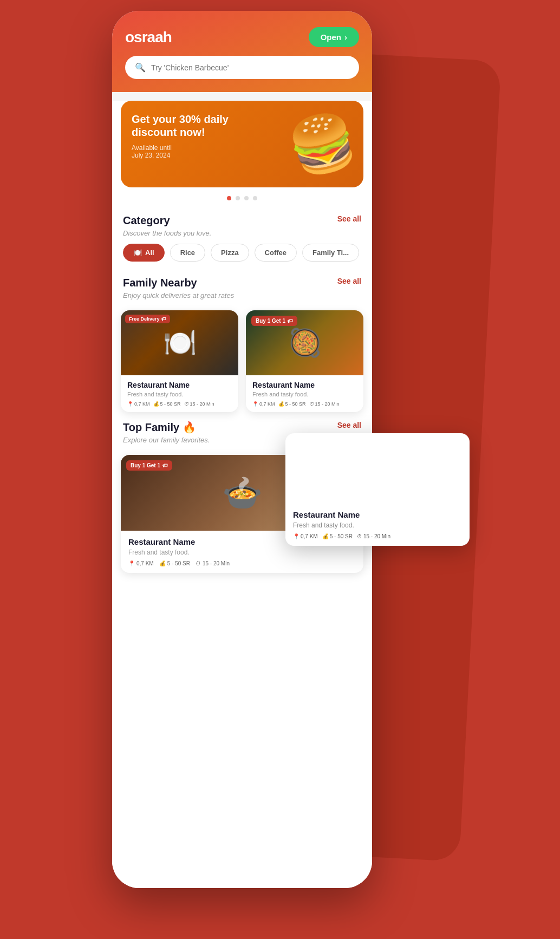 This screenshot has height=939, width=560. Describe the element at coordinates (187, 252) in the screenshot. I see `chip-rice: Rice` at that location.